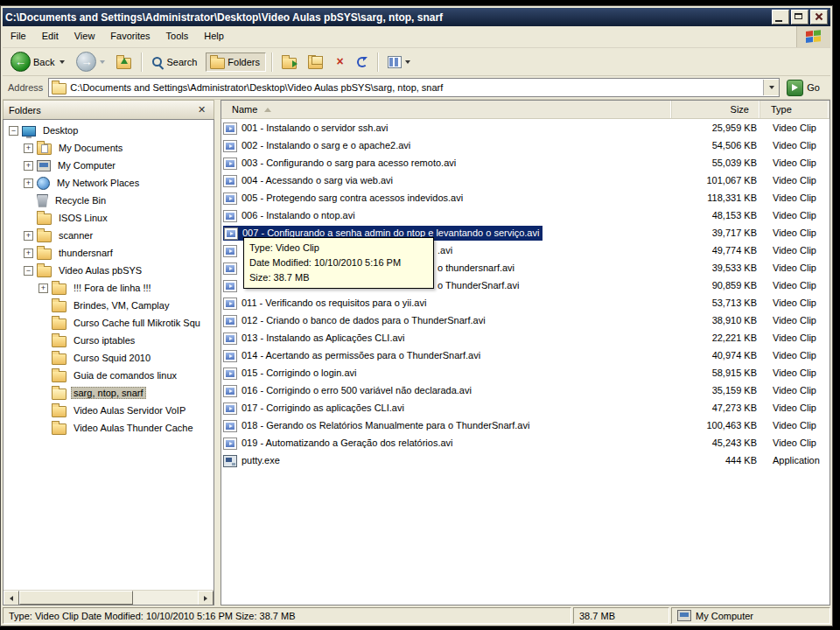 The width and height of the screenshot is (840, 630). Describe the element at coordinates (525, 145) in the screenshot. I see `file-row-002: 002 - Instalando o sarg e o apache2.avi5…` at that location.